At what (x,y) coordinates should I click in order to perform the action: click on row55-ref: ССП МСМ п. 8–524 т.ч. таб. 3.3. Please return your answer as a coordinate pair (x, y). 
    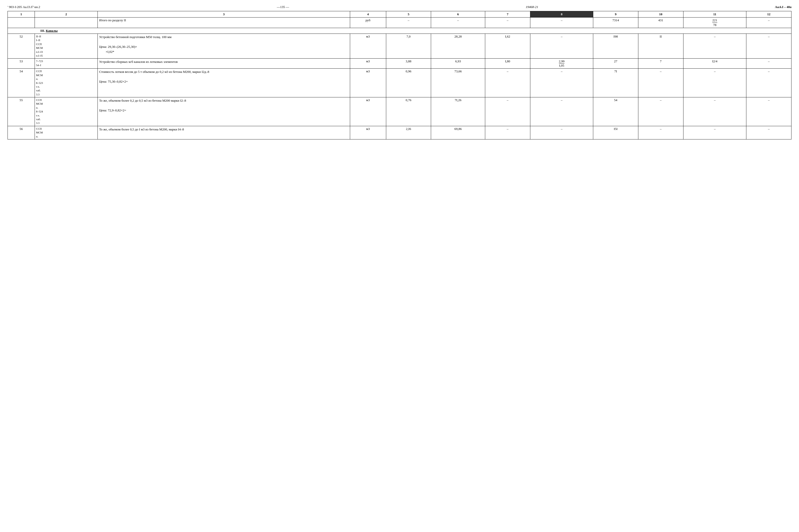
    Looking at the image, I should click on (66, 112).